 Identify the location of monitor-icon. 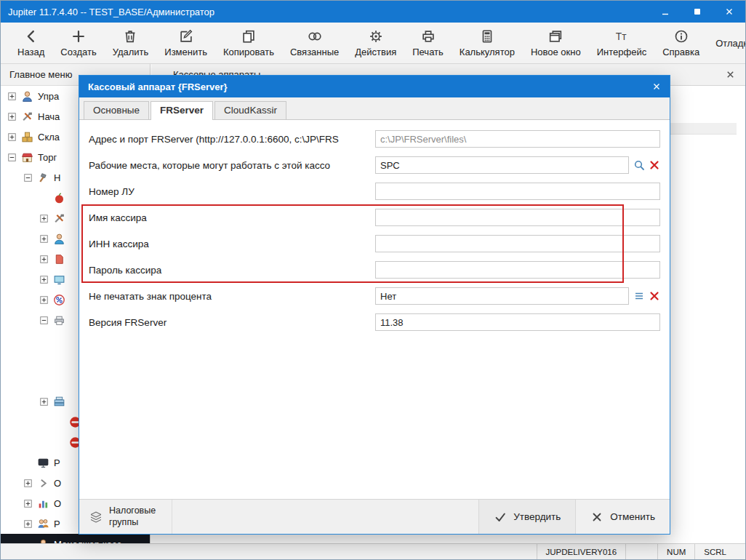
(44, 463).